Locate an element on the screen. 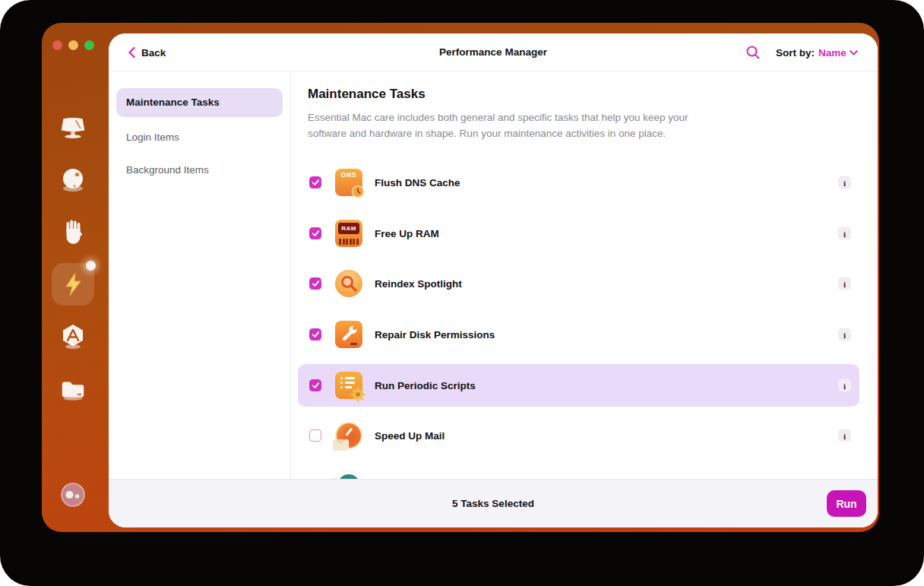 The height and width of the screenshot is (586, 924). section-nav: Maintenance Tasks Login Items Background… is located at coordinates (200, 275).